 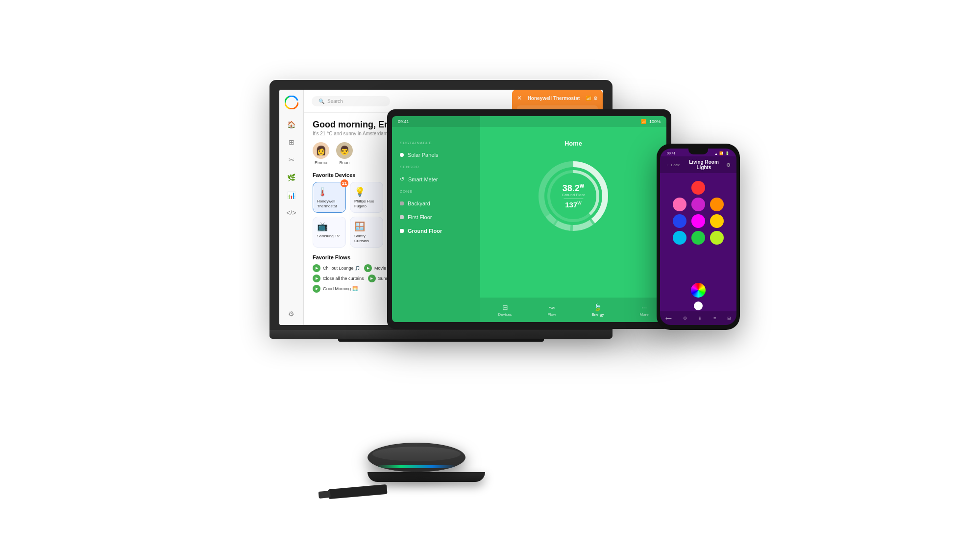 What do you see at coordinates (329, 197) in the screenshot?
I see `device-honeywell: 21 🌡️ Honeywell Thermostat` at bounding box center [329, 197].